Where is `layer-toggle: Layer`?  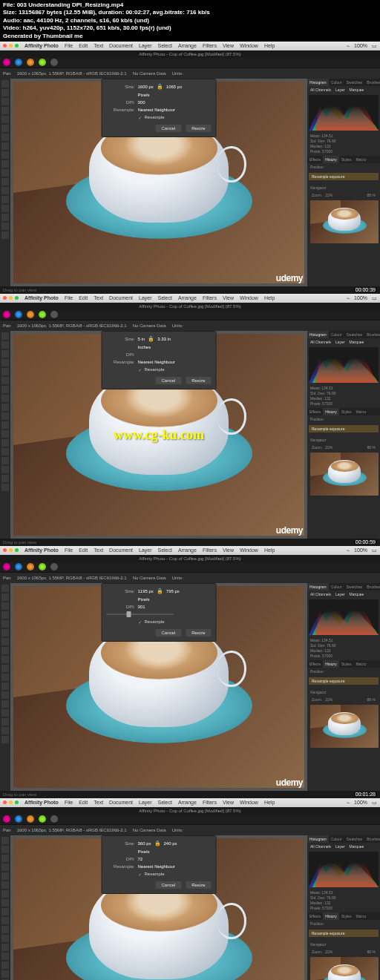
layer-toggle: Layer is located at coordinates (340, 846).